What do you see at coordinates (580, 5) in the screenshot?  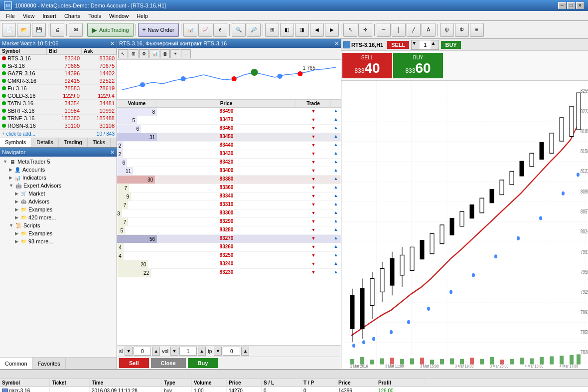 I see `close-button: ✕` at bounding box center [580, 5].